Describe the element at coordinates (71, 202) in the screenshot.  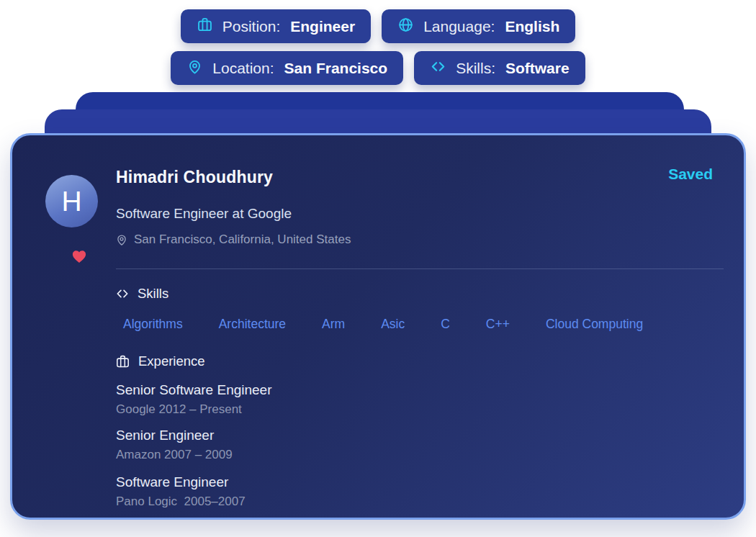
I see `avatar-initial: H` at that location.